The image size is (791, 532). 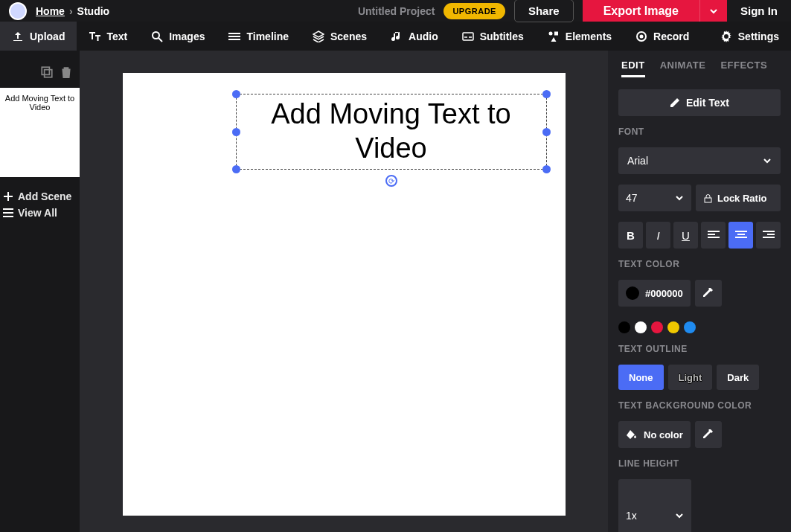 What do you see at coordinates (48, 36) in the screenshot?
I see `upload-label: Upload` at bounding box center [48, 36].